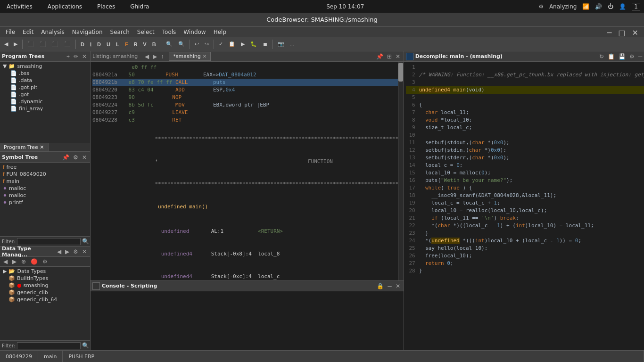 The width and height of the screenshot is (644, 362). I want to click on tree-node-bss: 📄 .bss, so click(45, 74).